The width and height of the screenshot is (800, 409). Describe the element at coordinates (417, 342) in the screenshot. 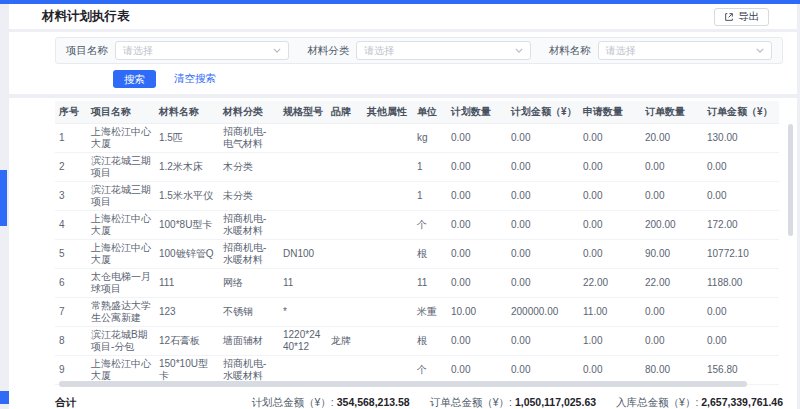

I see `table-row: 8滨江花城B期项目-分包12石膏板墙面辅材1220*2440*12龙牌根0.00…` at that location.